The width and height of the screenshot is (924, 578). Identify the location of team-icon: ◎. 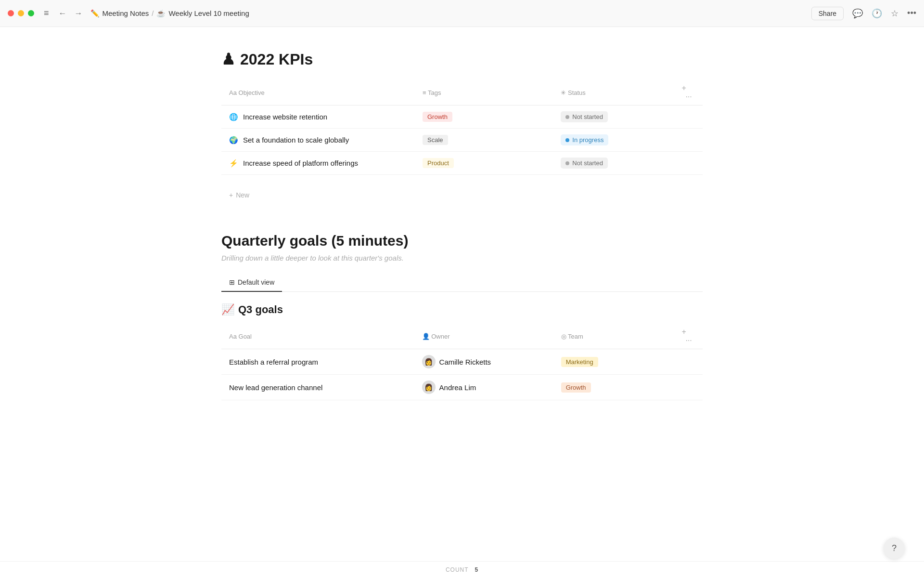
(565, 336).